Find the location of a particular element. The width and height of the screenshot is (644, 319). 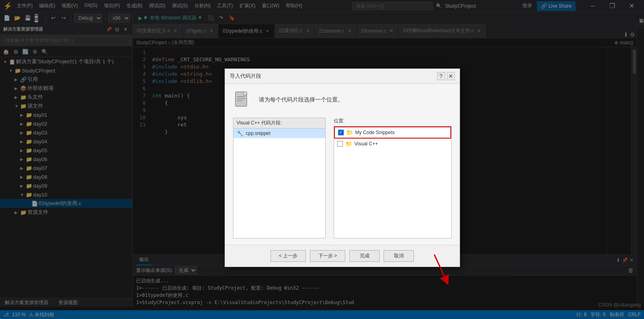

dialog-file-icon is located at coordinates (243, 100).